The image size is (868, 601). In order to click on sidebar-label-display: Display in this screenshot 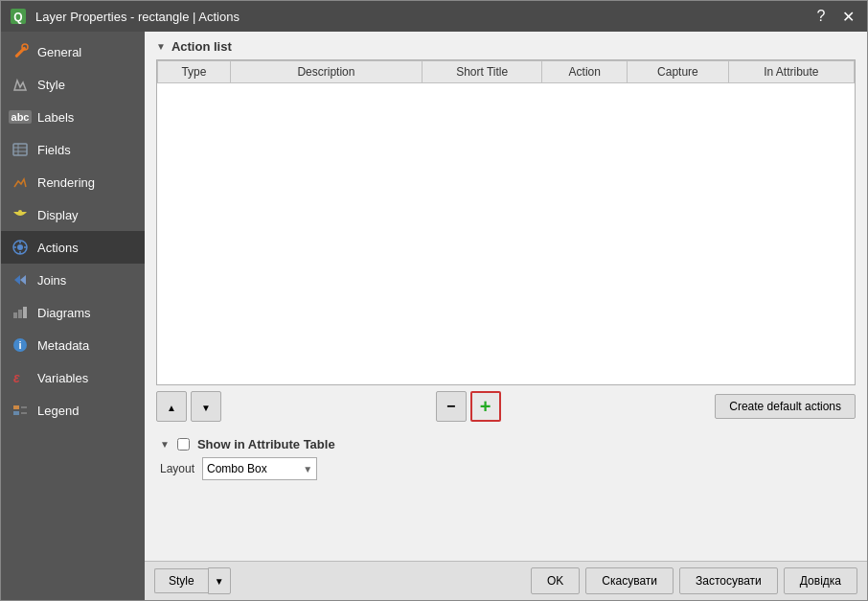, I will do `click(57, 215)`.